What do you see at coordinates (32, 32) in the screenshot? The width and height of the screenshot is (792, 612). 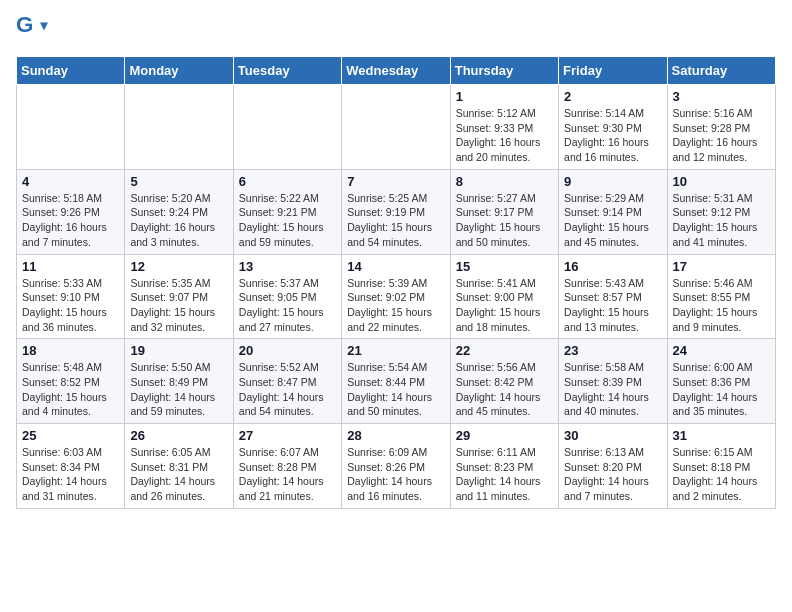 I see `logo-icon: G` at bounding box center [32, 32].